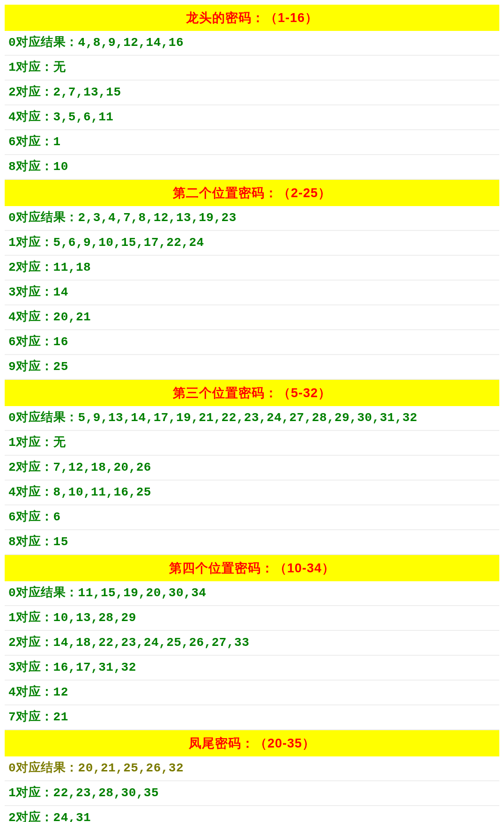 Image resolution: width=504 pixels, height=822 pixels. What do you see at coordinates (252, 393) in the screenshot?
I see `section-header: 第三个位置密码：（5-32）` at bounding box center [252, 393].